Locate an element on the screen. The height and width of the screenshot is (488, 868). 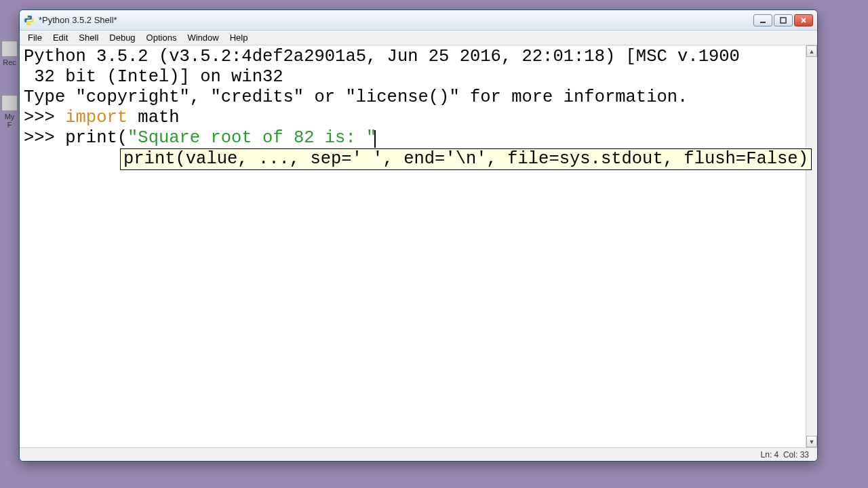
scroll-up-button: ▲ is located at coordinates (812, 52).